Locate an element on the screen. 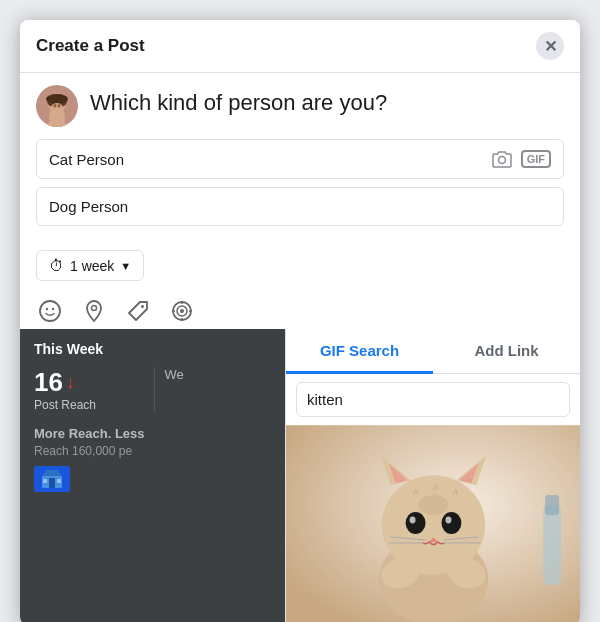  action-icons-row is located at coordinates (300, 309).